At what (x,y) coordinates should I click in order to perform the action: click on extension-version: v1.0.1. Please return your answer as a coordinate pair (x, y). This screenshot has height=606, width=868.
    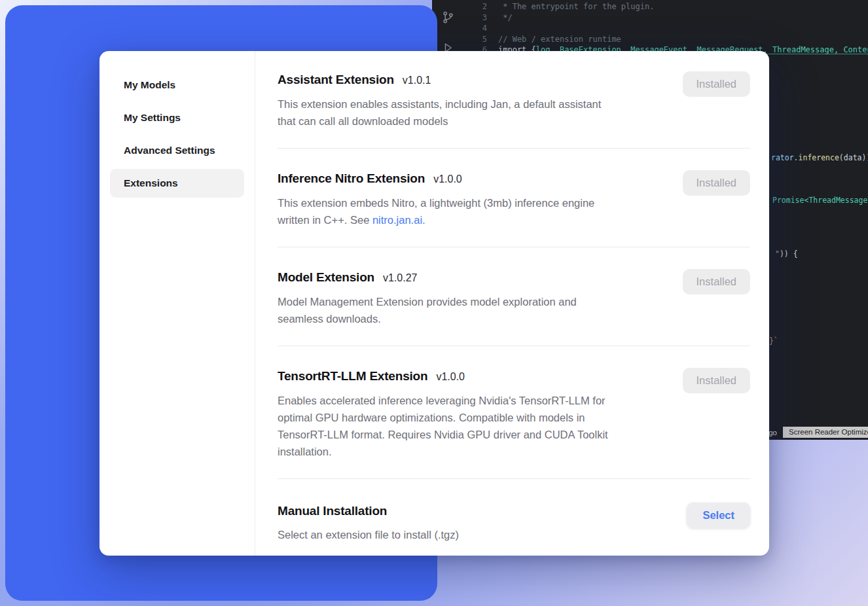
    Looking at the image, I should click on (417, 80).